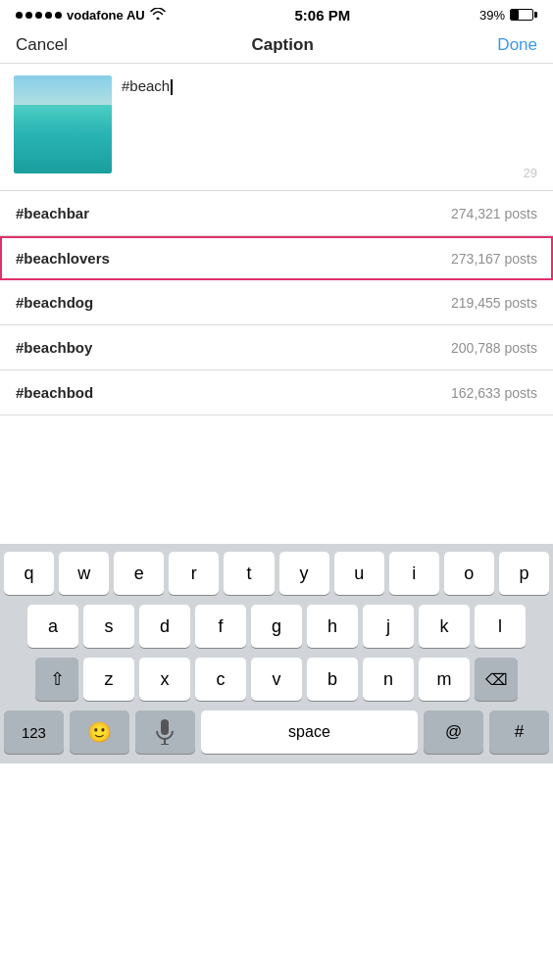 Image resolution: width=553 pixels, height=980 pixels. I want to click on suggestion-item-beachbod: #beachbod 162,633 posts, so click(276, 393).